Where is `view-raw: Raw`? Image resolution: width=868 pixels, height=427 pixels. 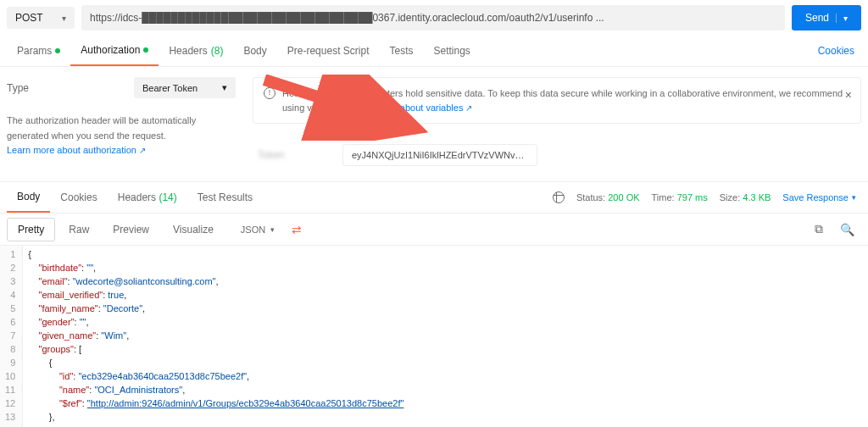
view-raw: Raw is located at coordinates (79, 230).